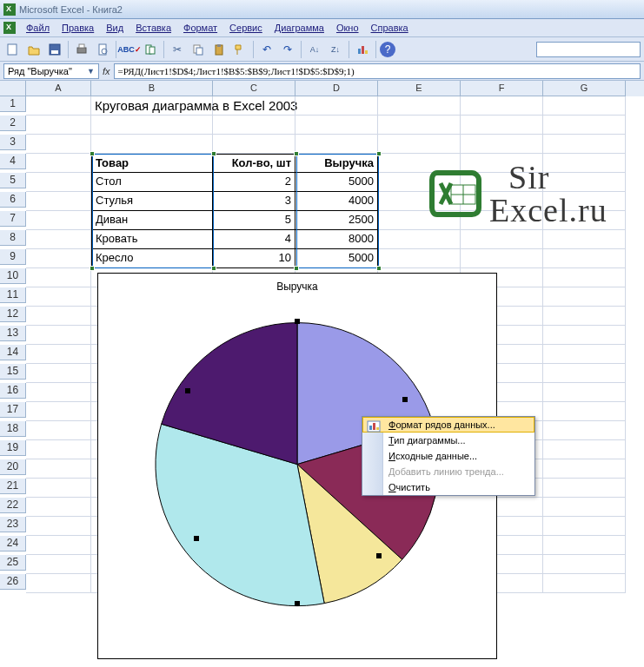  What do you see at coordinates (337, 182) in the screenshot?
I see `cell-D5: 5000` at bounding box center [337, 182].